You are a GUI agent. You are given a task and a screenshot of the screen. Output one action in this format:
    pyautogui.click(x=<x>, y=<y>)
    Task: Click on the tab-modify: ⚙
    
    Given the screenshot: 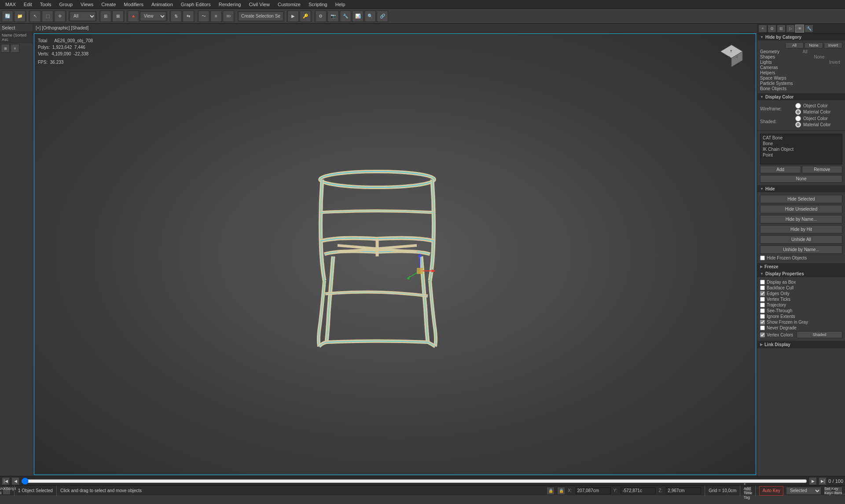 What is the action you would take?
    pyautogui.click(x=772, y=29)
    